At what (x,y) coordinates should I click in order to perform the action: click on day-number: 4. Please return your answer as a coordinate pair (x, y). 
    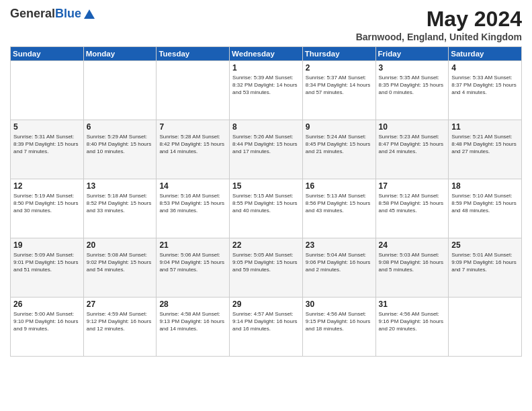
    Looking at the image, I should click on (485, 68).